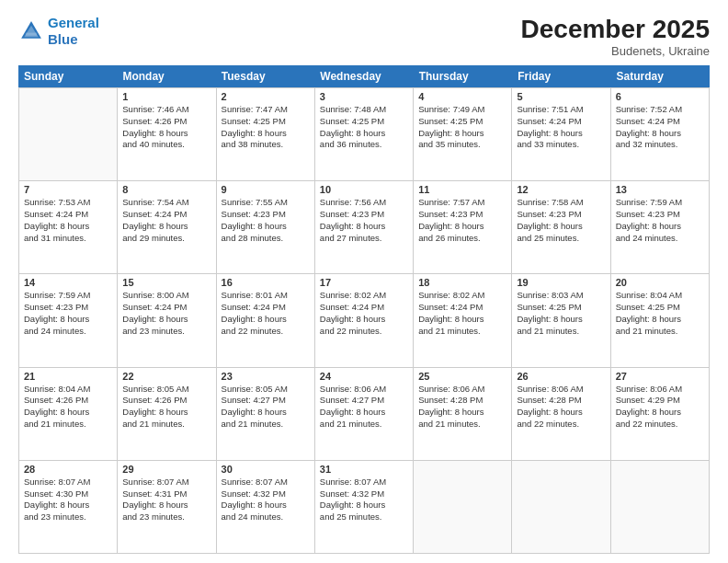 The height and width of the screenshot is (563, 728). Describe the element at coordinates (364, 145) in the screenshot. I see `cell-info-line: and 36 minutes.` at that location.